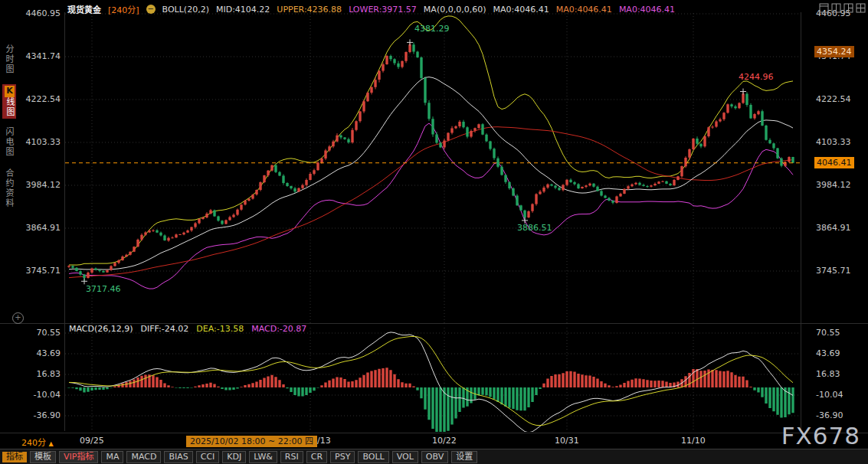 The image size is (868, 464). What do you see at coordinates (264, 457) in the screenshot?
I see `indicator-tab-LW&: LW&` at bounding box center [264, 457].